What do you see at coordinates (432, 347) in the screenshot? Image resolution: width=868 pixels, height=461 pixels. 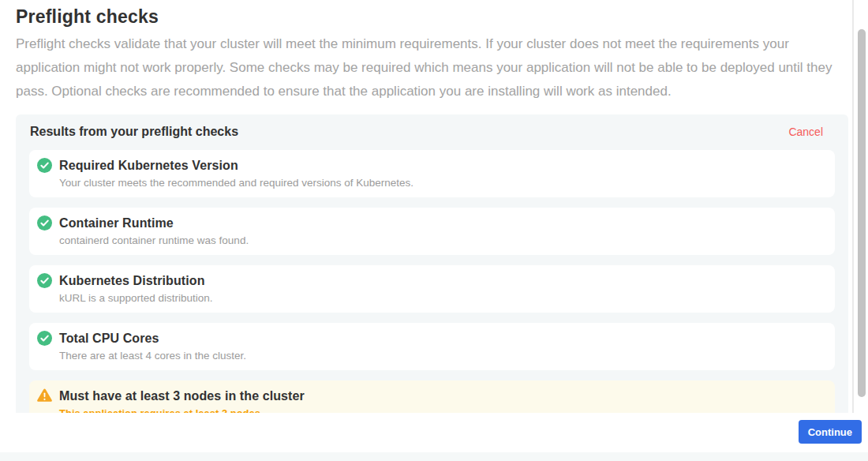 I see `preflight-check-row: Total CPU Cores There are at least 4 cor…` at bounding box center [432, 347].